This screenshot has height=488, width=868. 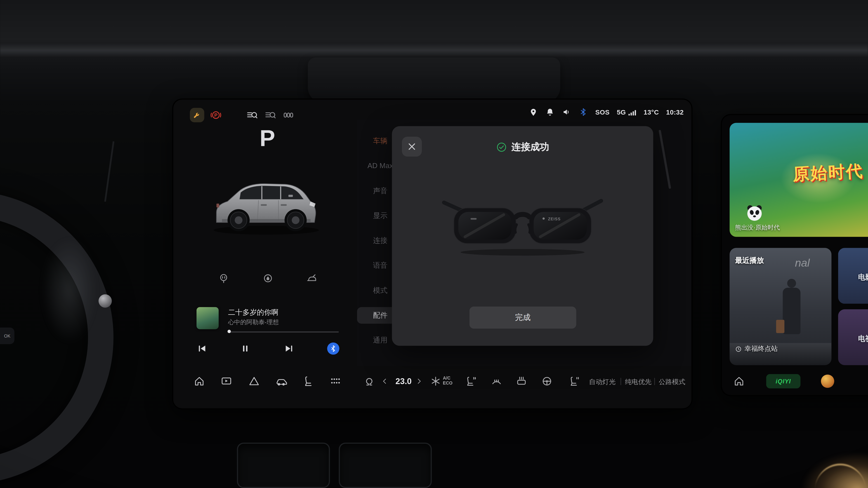 I want to click on dock-navigation-button, so click(x=254, y=381).